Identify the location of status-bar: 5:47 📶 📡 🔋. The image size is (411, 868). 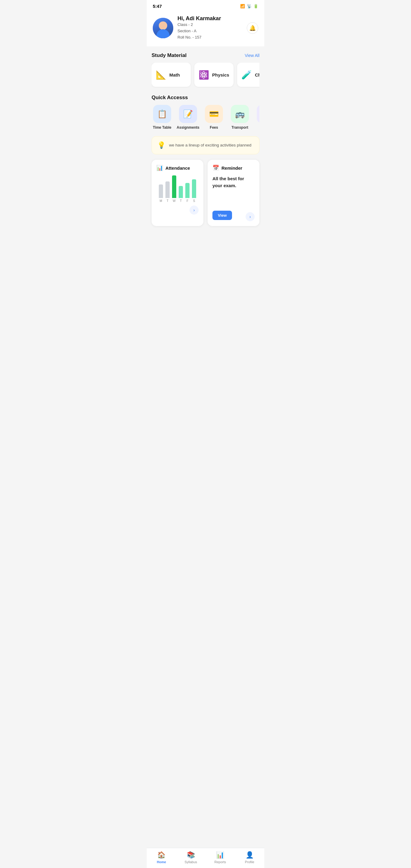
(205, 5).